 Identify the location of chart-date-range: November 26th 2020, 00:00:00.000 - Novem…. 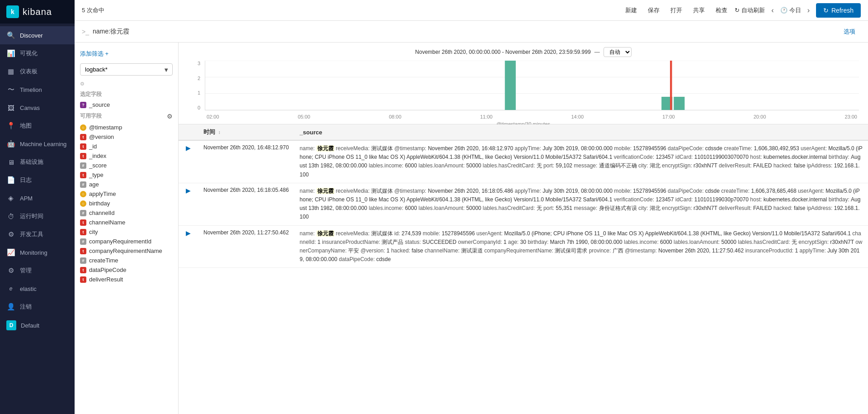
(503, 52).